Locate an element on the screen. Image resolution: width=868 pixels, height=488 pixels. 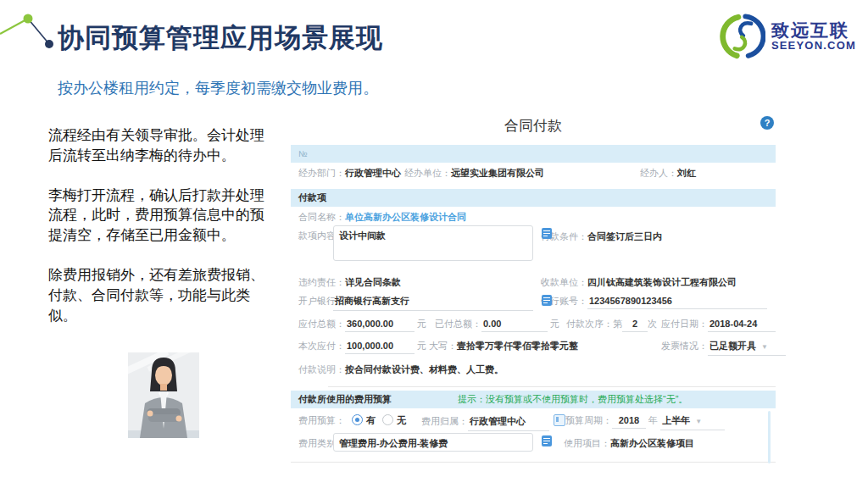
budget-period-label: 预算周期： is located at coordinates (588, 420).